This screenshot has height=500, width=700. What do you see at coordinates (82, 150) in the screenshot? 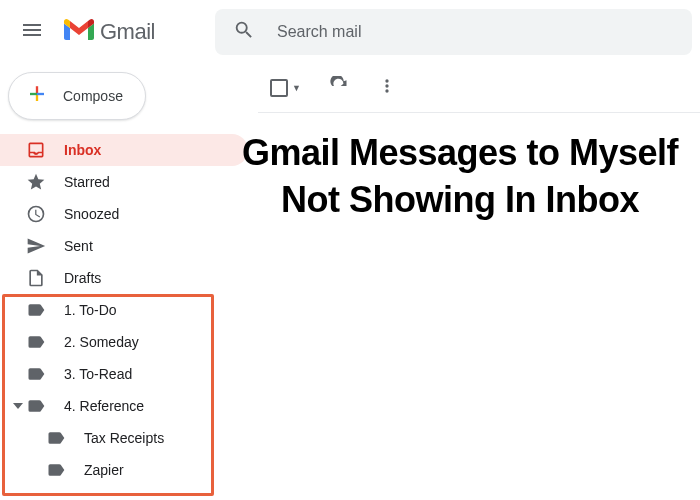
I see `nav-label: Inbox` at bounding box center [82, 150].